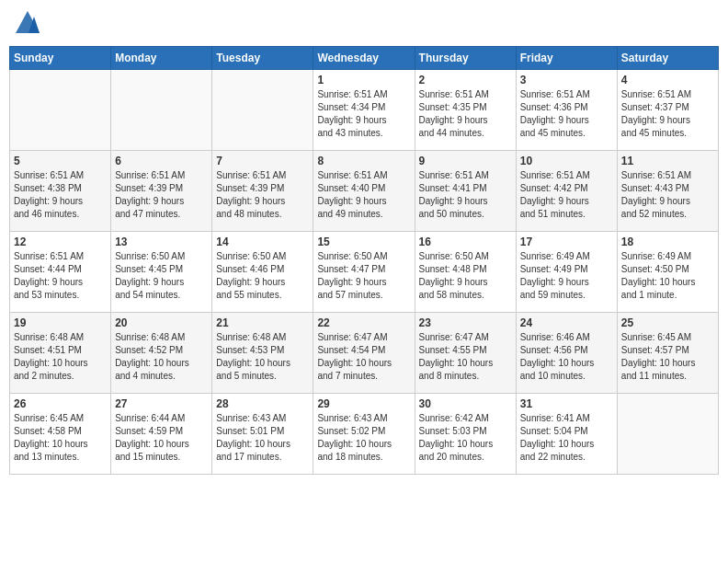 The image size is (728, 563). I want to click on day-info: Sunrise: 6:51 AM Sunset: 4:40 PM Dayligh…, so click(364, 195).